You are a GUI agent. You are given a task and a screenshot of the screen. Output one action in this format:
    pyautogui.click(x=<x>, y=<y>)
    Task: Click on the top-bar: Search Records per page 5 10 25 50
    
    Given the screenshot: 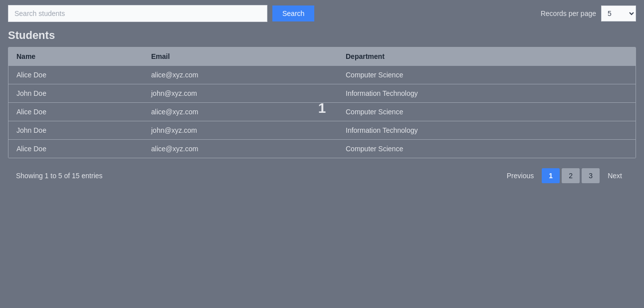 What is the action you would take?
    pyautogui.click(x=322, y=13)
    